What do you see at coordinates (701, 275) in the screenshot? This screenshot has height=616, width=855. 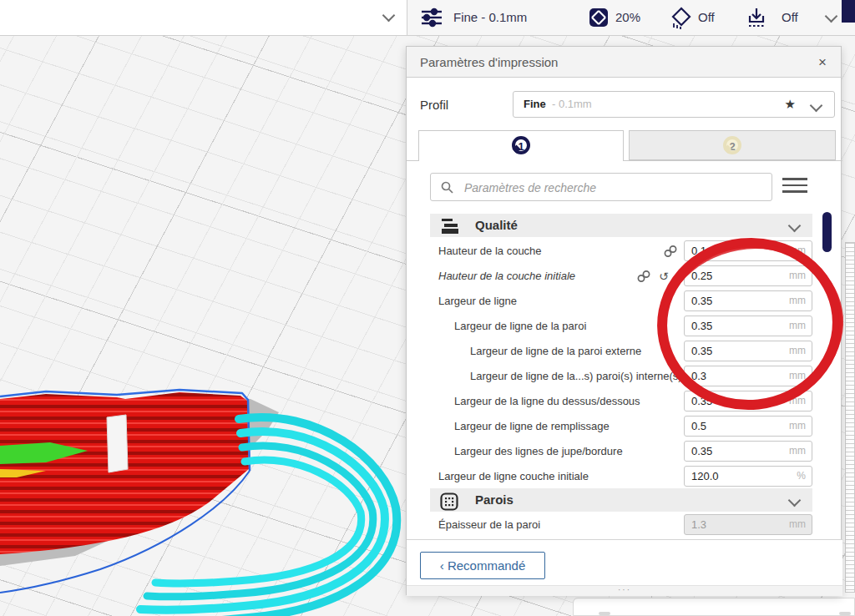 I see `setting-value: 0.25` at bounding box center [701, 275].